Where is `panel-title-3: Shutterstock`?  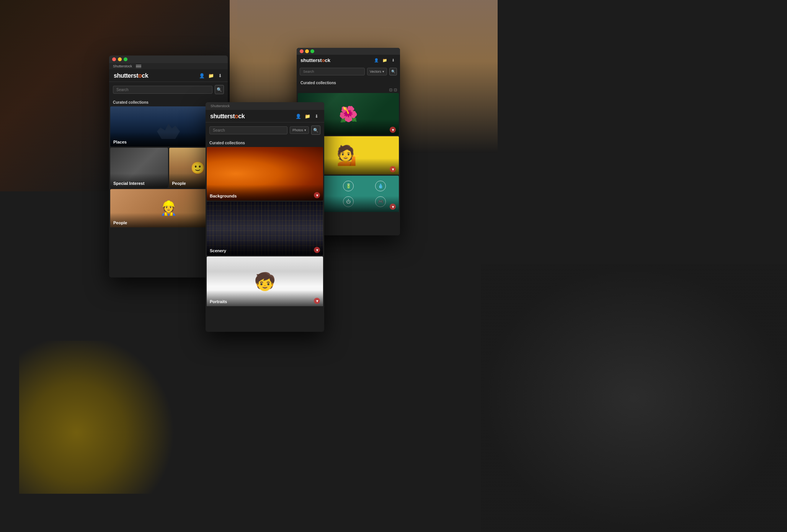
panel-title-3: Shutterstock is located at coordinates (219, 106).